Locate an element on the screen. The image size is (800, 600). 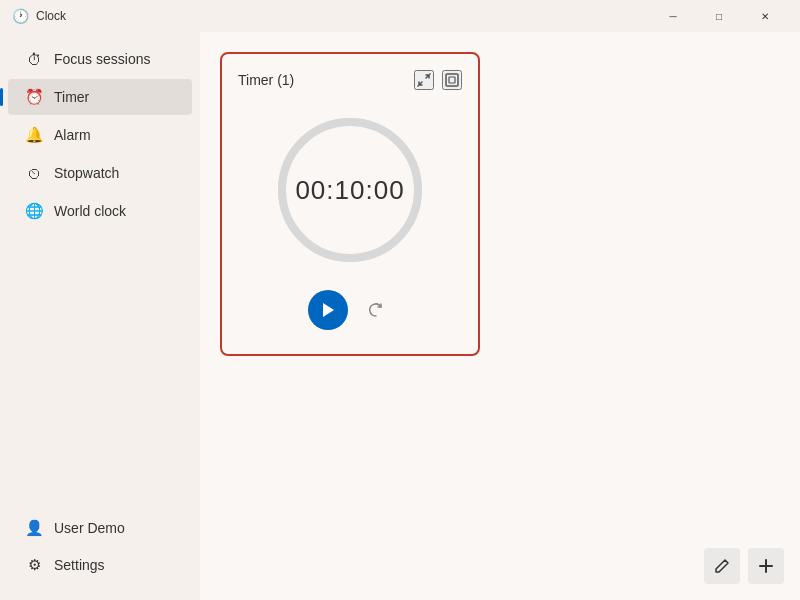
timer-card-header: Timer (1) is located at coordinates (350, 80).